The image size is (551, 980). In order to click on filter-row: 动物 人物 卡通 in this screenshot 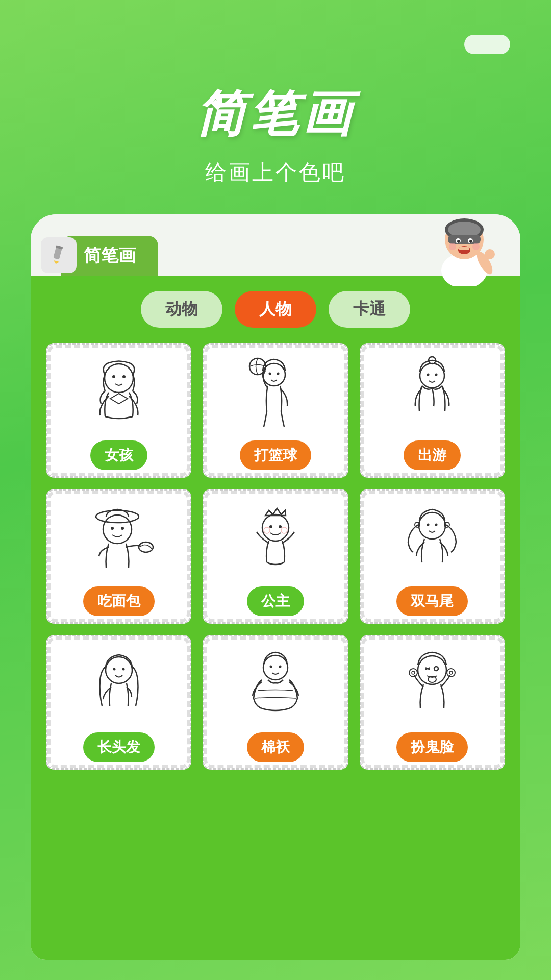, I will do `click(276, 309)`.